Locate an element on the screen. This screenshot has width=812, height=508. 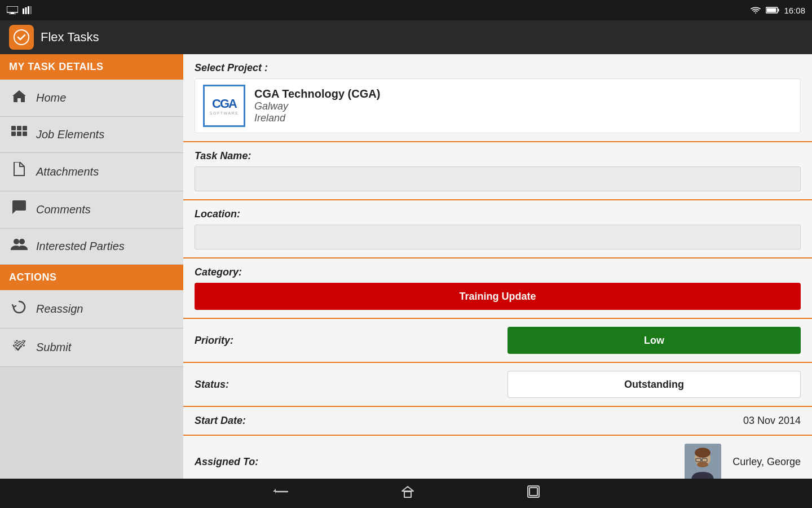
bottom-nav is located at coordinates (406, 493).